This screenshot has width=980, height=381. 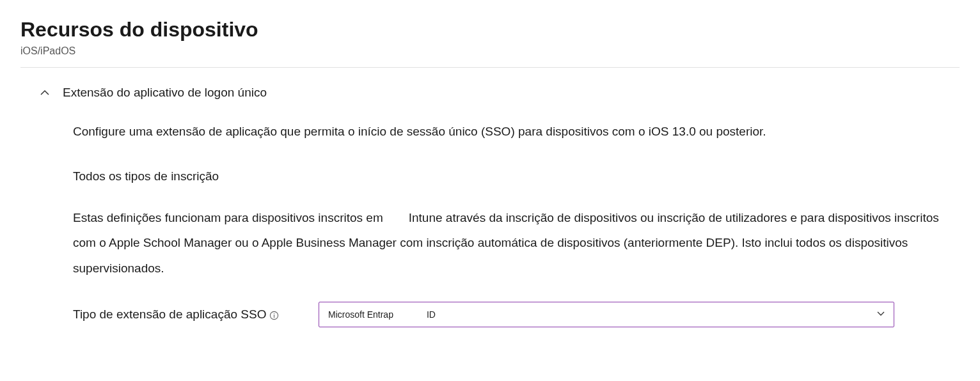 What do you see at coordinates (361, 315) in the screenshot?
I see `sso-value-part1: Microsoft Entrap` at bounding box center [361, 315].